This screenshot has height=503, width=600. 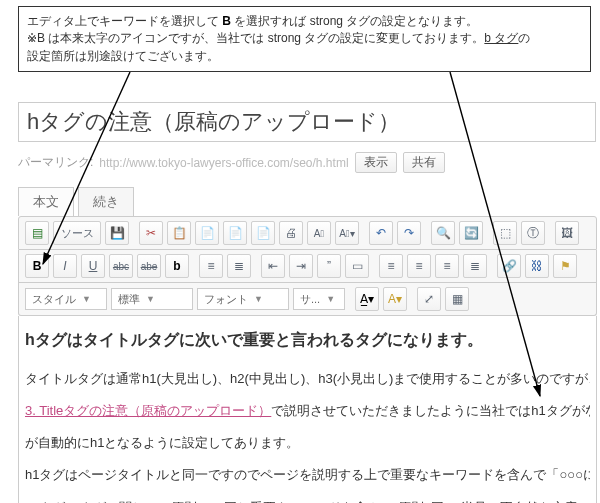 What do you see at coordinates (148, 410) in the screenshot?
I see `content-link: 3. Titleタグの注意（原稿のアップロード）` at bounding box center [148, 410].